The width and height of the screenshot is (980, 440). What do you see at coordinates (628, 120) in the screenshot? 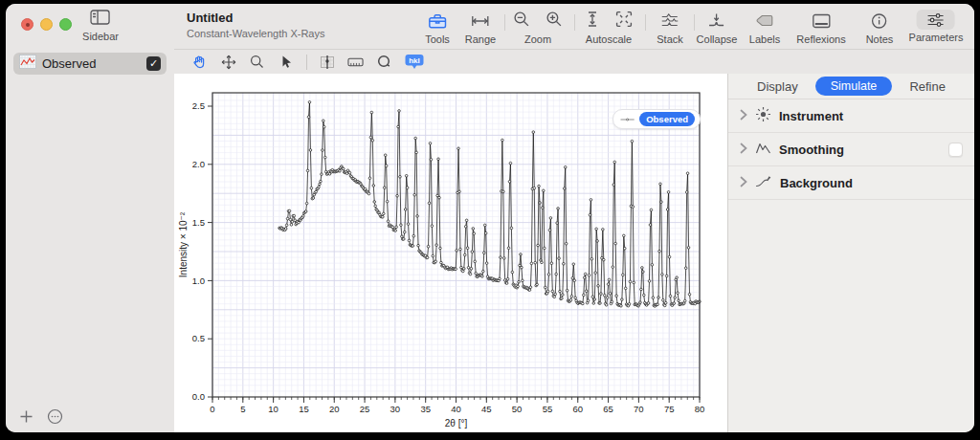
I see `legend-marker-icon` at bounding box center [628, 120].